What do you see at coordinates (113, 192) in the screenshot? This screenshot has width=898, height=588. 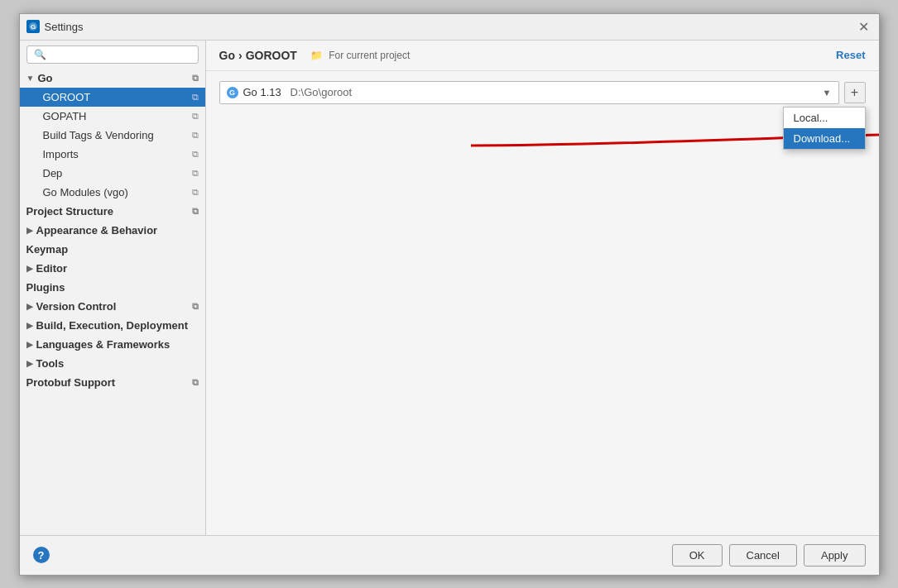 I see `sidebar-item-go-modules: Go Modules (vgo) ⧉` at bounding box center [113, 192].